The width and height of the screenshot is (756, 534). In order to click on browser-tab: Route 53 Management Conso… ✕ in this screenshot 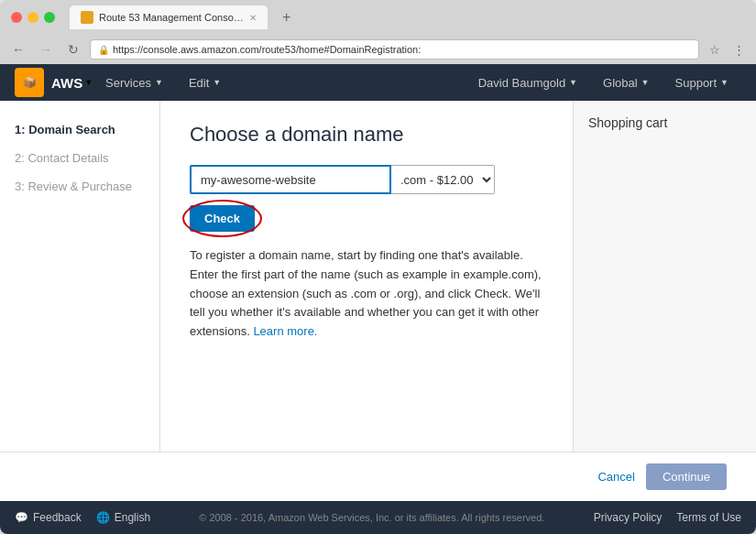, I will do `click(169, 17)`.